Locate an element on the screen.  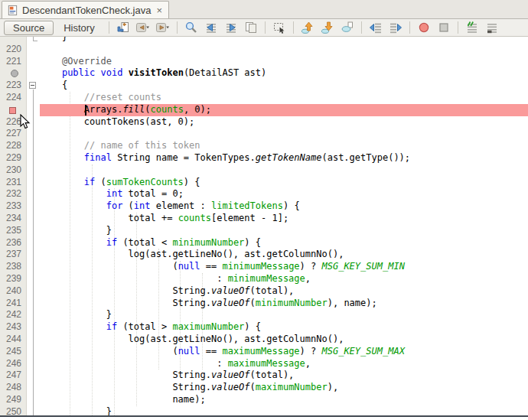
code-text: (null == maximumMessage) ? MSG_KEY_SUM_M… is located at coordinates (284, 352).